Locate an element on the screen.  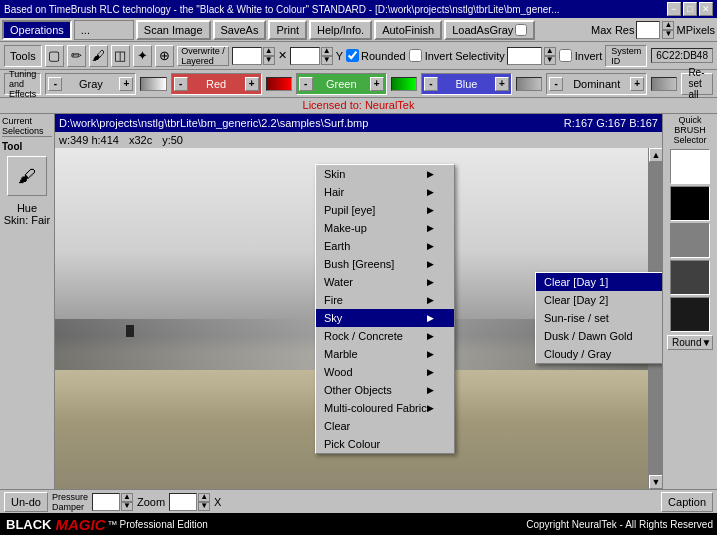
fill-tool: 🖌 is located at coordinates (98, 56).